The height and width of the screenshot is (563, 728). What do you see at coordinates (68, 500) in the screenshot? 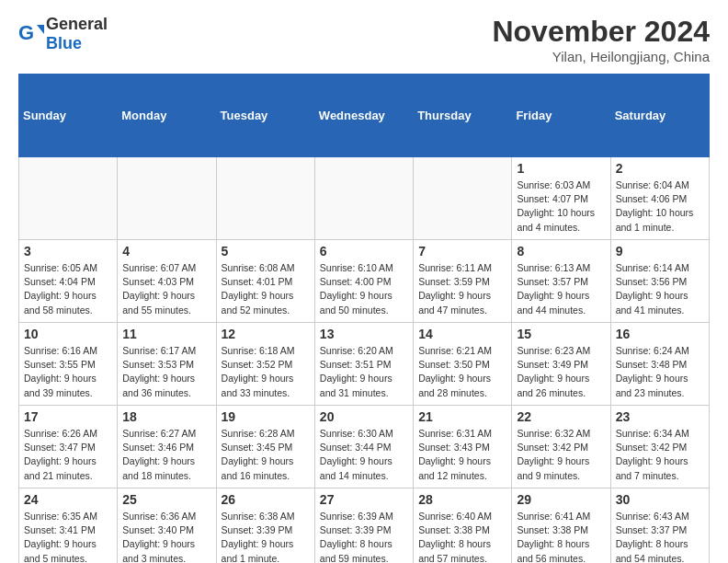
I see `day-number: 24` at bounding box center [68, 500].